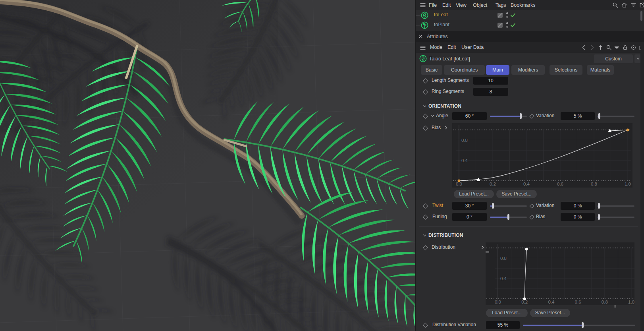 Image resolution: width=644 pixels, height=331 pixels. Describe the element at coordinates (625, 48) in the screenshot. I see `lock-icon` at that location.